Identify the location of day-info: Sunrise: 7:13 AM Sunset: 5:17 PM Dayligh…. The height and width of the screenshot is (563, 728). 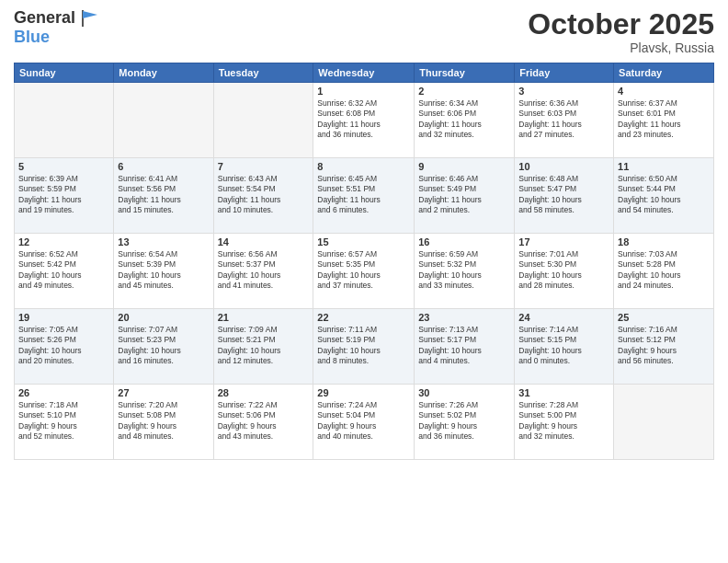
(464, 346).